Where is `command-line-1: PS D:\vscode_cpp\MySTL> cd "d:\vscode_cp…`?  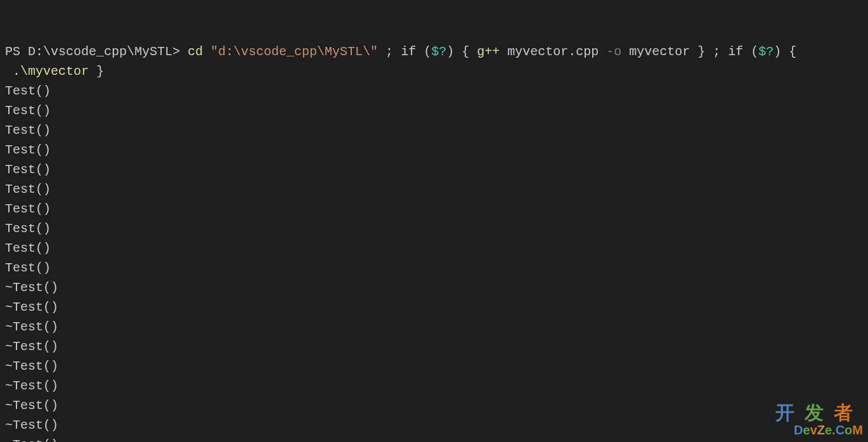 command-line-1: PS D:\vscode_cpp\MySTL> cd "d:\vscode_cp… is located at coordinates (434, 52).